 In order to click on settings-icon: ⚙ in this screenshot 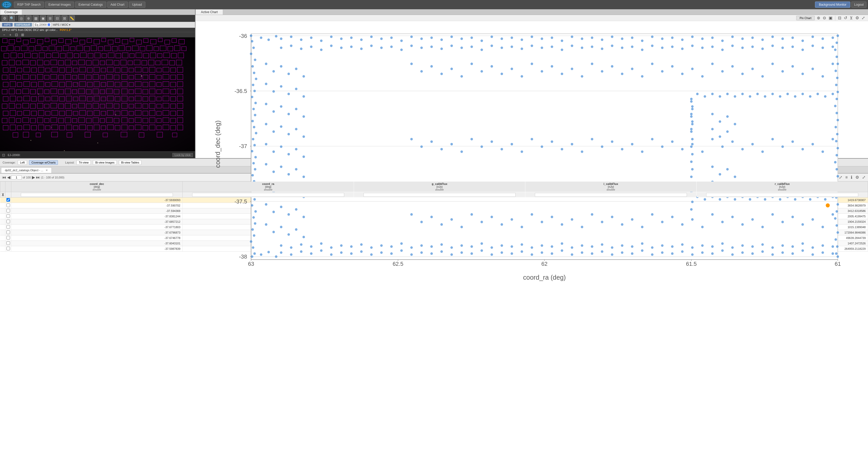, I will do `click(5, 18)`.